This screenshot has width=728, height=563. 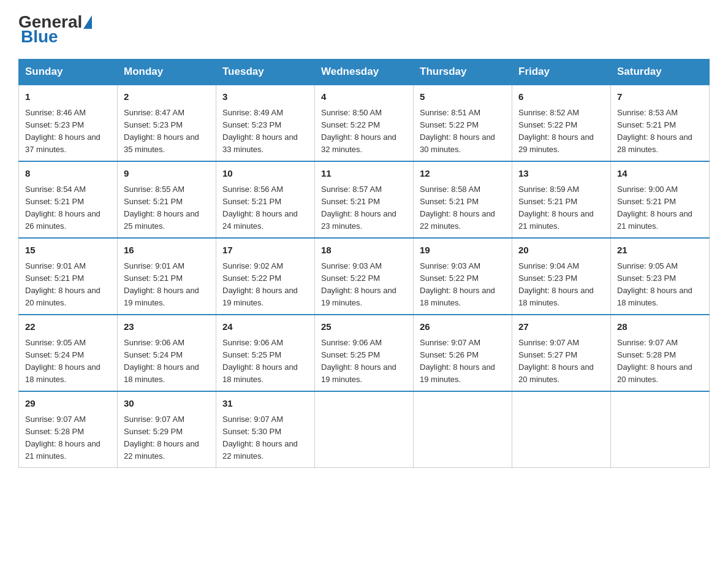 What do you see at coordinates (68, 362) in the screenshot?
I see `day-info: Sunrise: 9:05 AM Sunset: 5:24 PM Dayligh…` at bounding box center [68, 362].